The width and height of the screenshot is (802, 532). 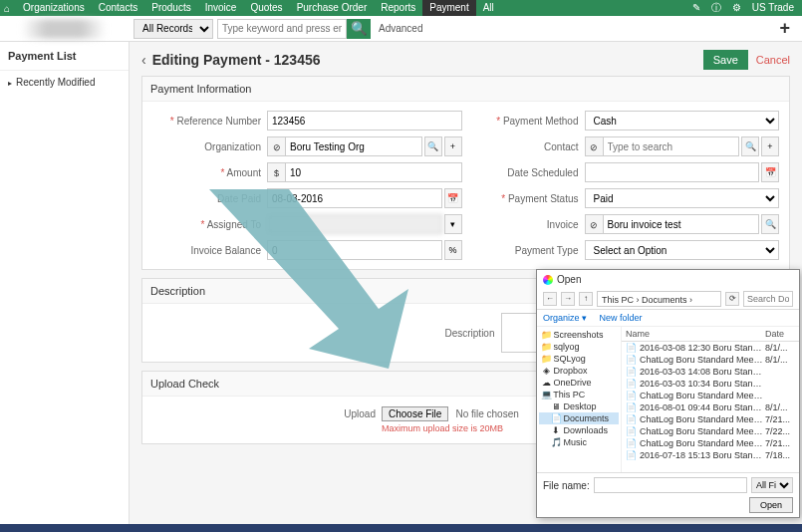 I want to click on upload-warning: Maximum upload size is 20MB, so click(x=450, y=428).